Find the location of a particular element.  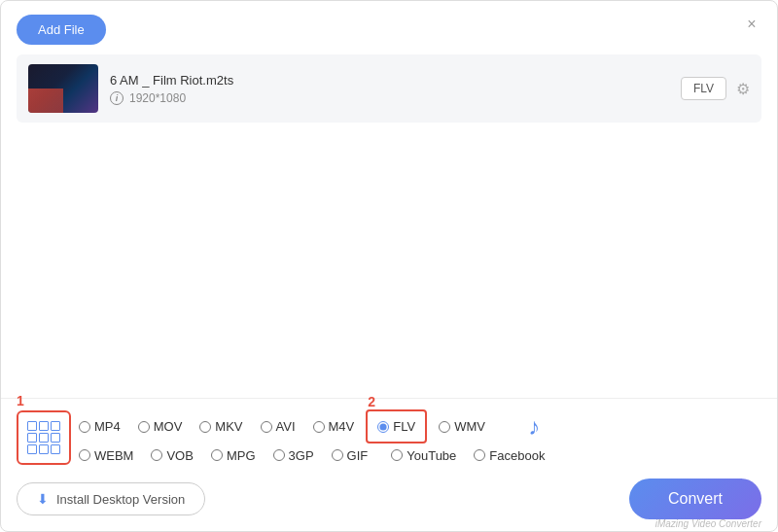

watermark: iMazing Video Converter is located at coordinates (708, 523).